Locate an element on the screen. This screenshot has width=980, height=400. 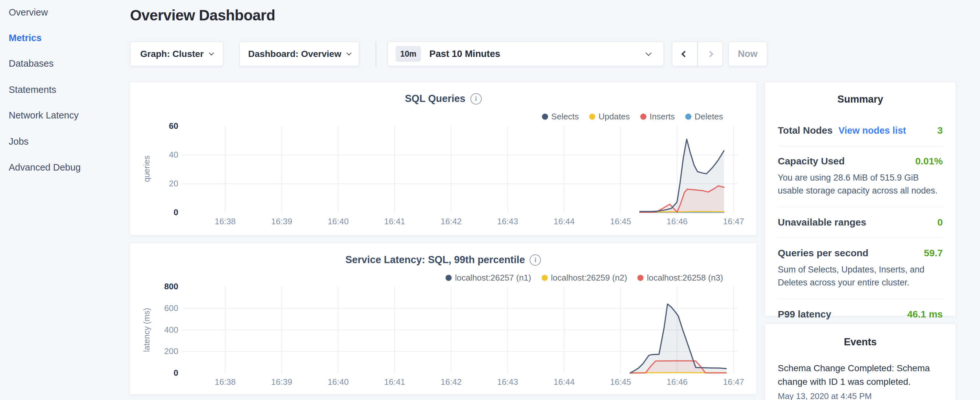
page-title: Overview Dashboard is located at coordinates (203, 15).